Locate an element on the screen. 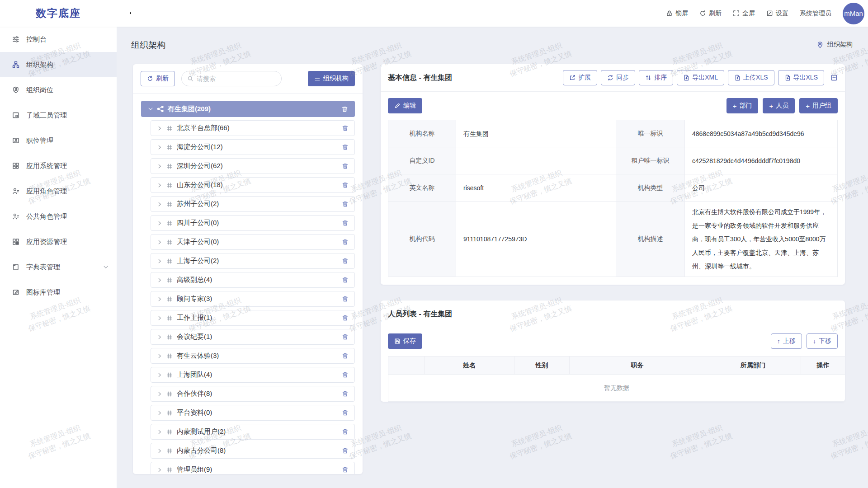  tree-node: 海淀分公司(12) is located at coordinates (253, 147).